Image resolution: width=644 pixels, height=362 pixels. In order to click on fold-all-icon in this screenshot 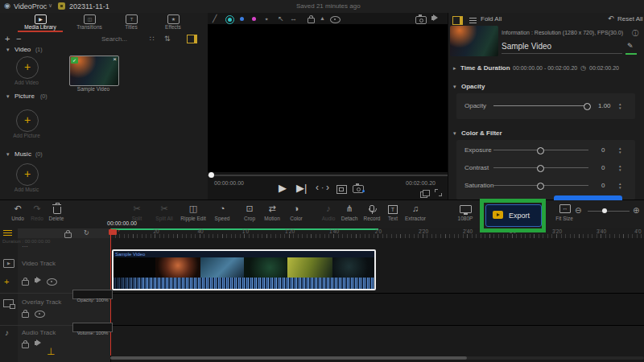, I will do `click(473, 18)`.